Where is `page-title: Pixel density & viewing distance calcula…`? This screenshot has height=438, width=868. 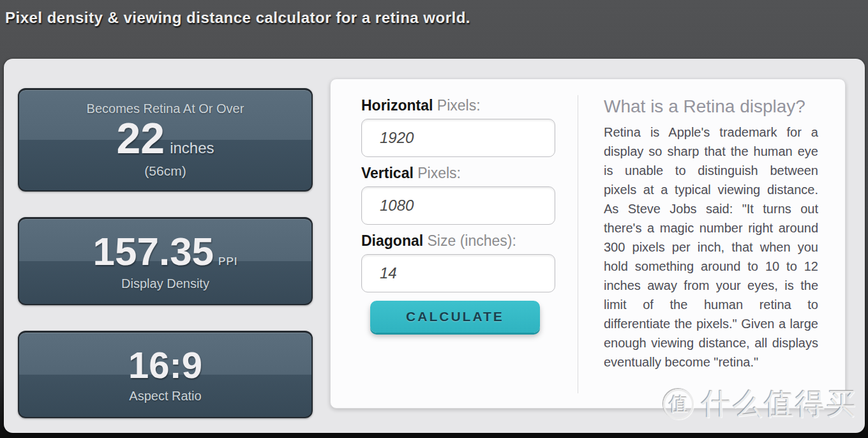
page-title: Pixel density & viewing distance calcula… is located at coordinates (434, 13).